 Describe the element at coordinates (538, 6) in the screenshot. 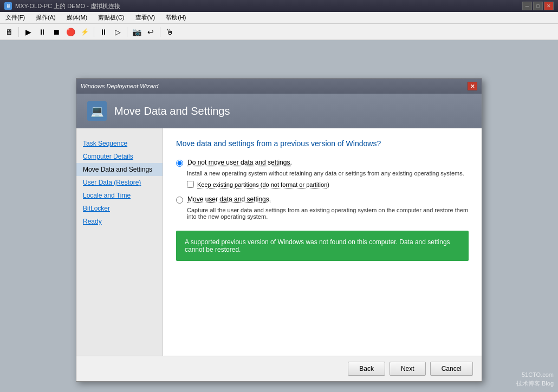

I see `window-controls: ─ □ ✕` at that location.